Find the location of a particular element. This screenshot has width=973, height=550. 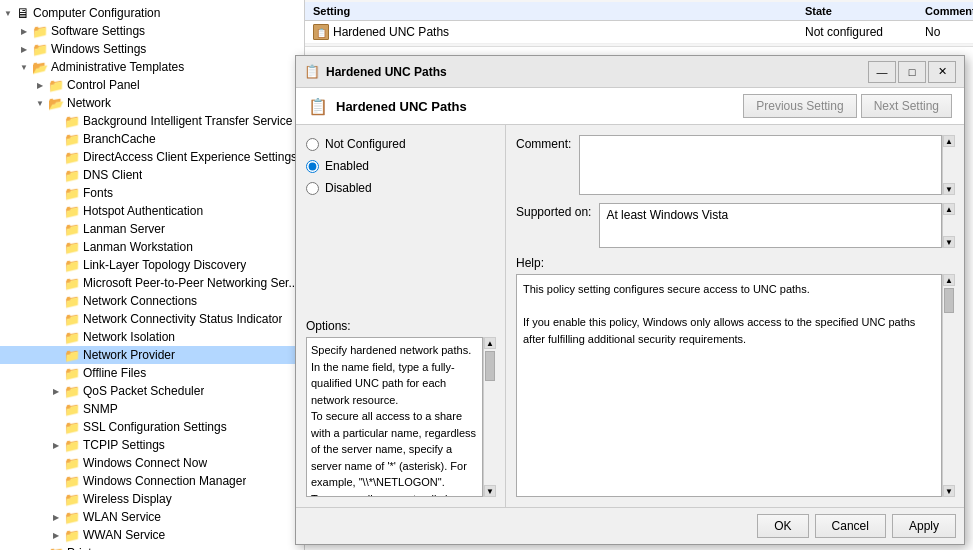

tree-item-ssl-config: 📁SSL Configuration Settings is located at coordinates (152, 427).